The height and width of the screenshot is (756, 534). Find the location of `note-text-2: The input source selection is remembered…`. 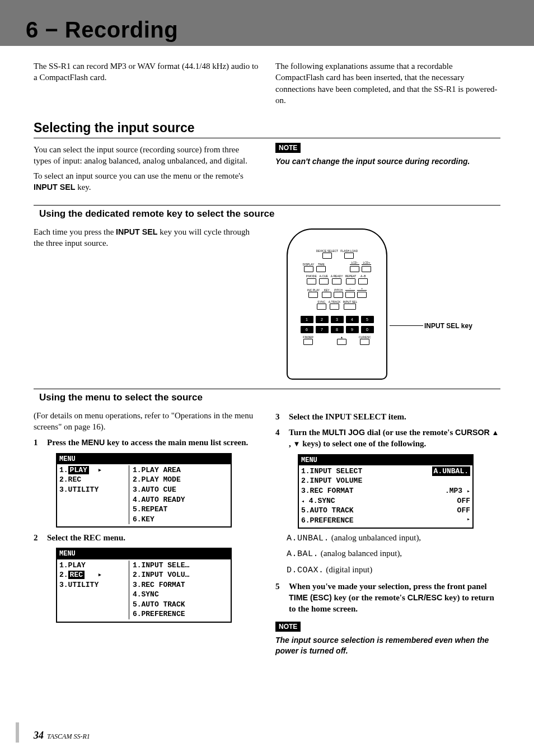

note-text-2: The input source selection is remembered… is located at coordinates (388, 646).